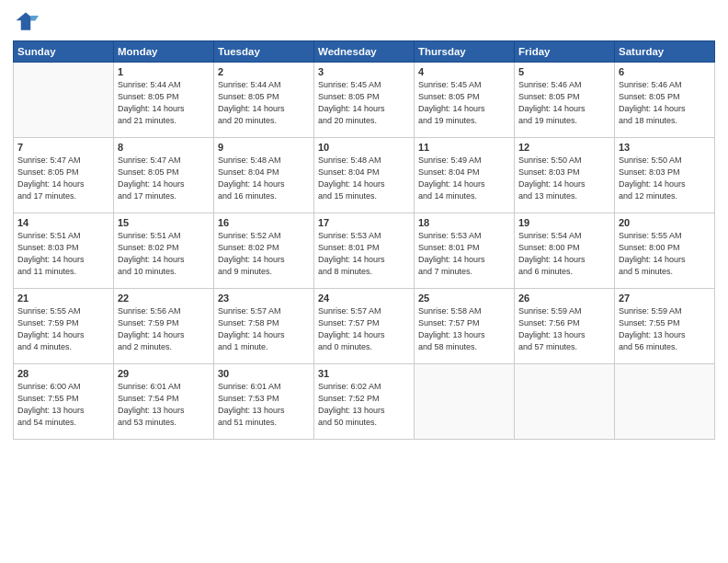 The height and width of the screenshot is (563, 728). What do you see at coordinates (364, 100) in the screenshot?
I see `calendar-cell: 3Sunrise: 5:45 AM Sunset: 8:05 PM Daylig…` at bounding box center [364, 100].